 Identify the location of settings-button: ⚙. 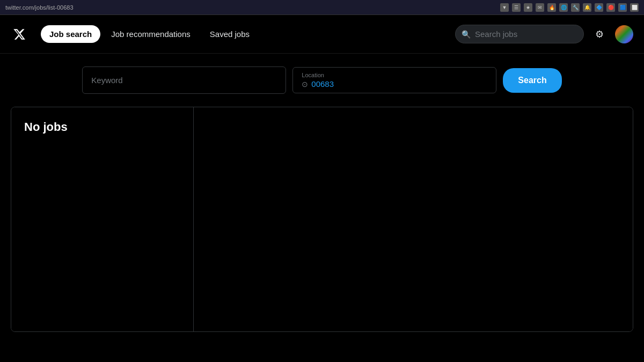
(599, 34).